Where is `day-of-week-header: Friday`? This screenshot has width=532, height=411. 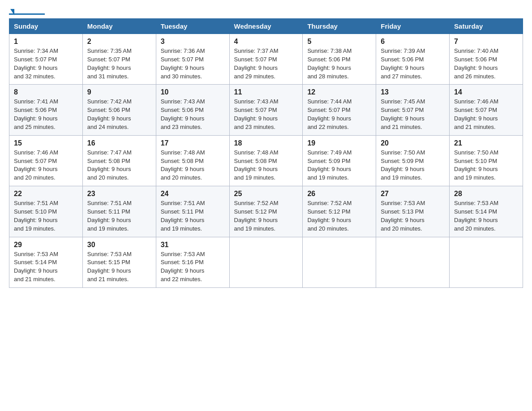 day-of-week-header: Friday is located at coordinates (413, 26).